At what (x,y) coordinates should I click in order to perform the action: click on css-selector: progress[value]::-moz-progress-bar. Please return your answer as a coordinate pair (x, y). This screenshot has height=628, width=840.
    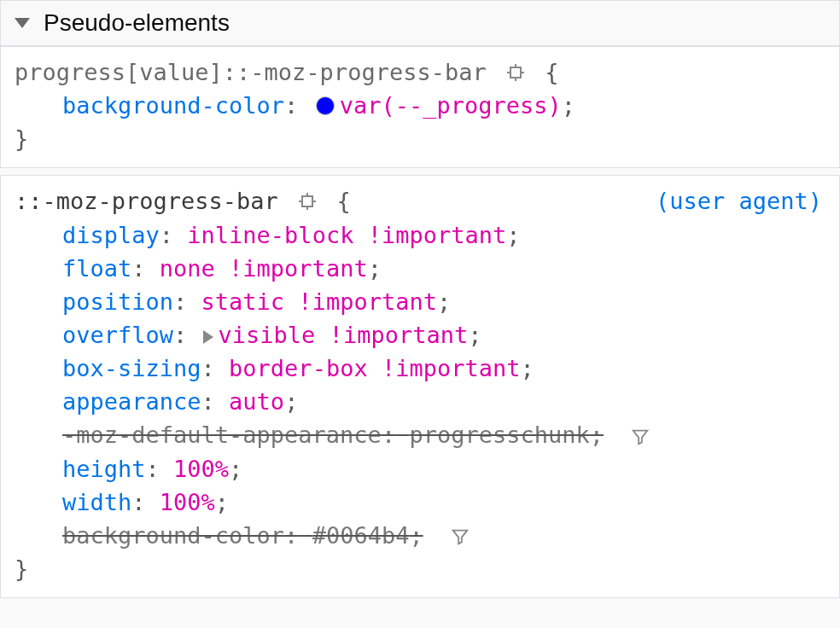
    Looking at the image, I should click on (251, 72).